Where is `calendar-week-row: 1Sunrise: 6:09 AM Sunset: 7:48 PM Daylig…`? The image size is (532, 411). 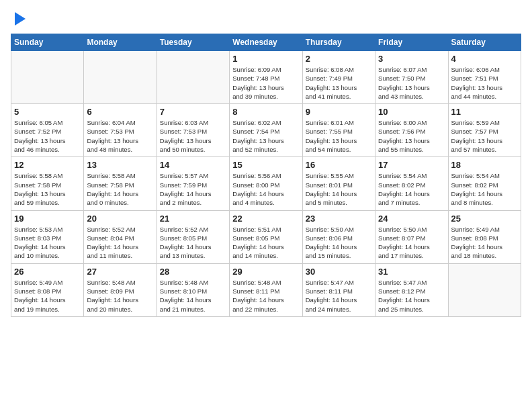 calendar-week-row: 1Sunrise: 6:09 AM Sunset: 7:48 PM Daylig… is located at coordinates (266, 78).